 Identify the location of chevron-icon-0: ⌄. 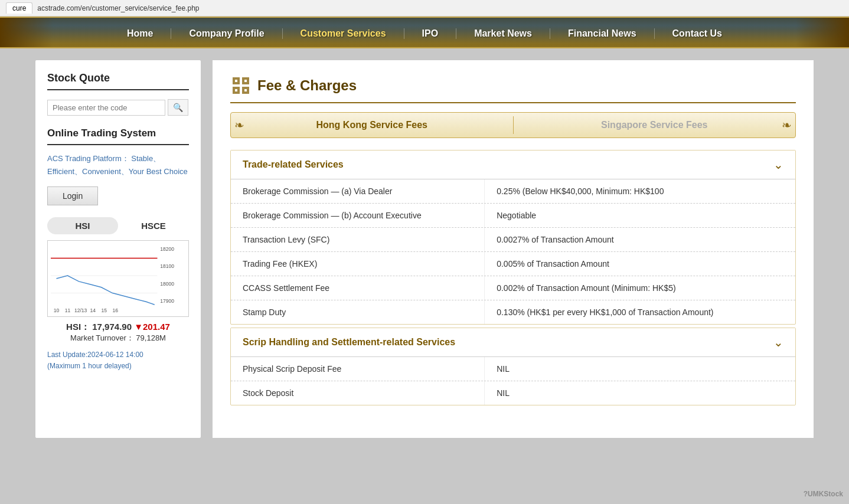
(778, 165).